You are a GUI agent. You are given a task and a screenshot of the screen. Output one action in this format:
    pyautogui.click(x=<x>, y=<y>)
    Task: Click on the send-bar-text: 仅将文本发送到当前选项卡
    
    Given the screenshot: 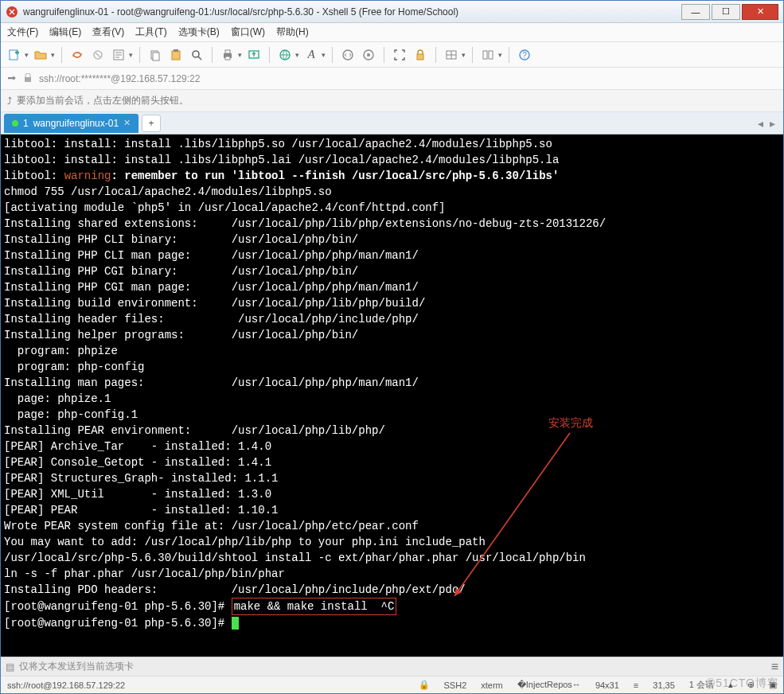 What is the action you would take?
    pyautogui.click(x=76, y=667)
    